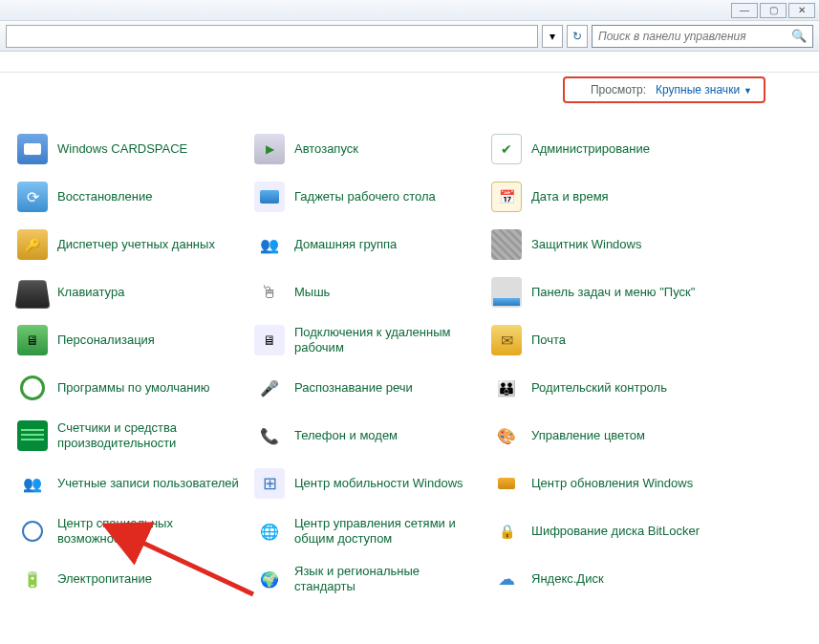 This screenshot has height=644, width=819. Describe the element at coordinates (615, 436) in the screenshot. I see `cpl-item-color-management: Управление цветом` at that location.